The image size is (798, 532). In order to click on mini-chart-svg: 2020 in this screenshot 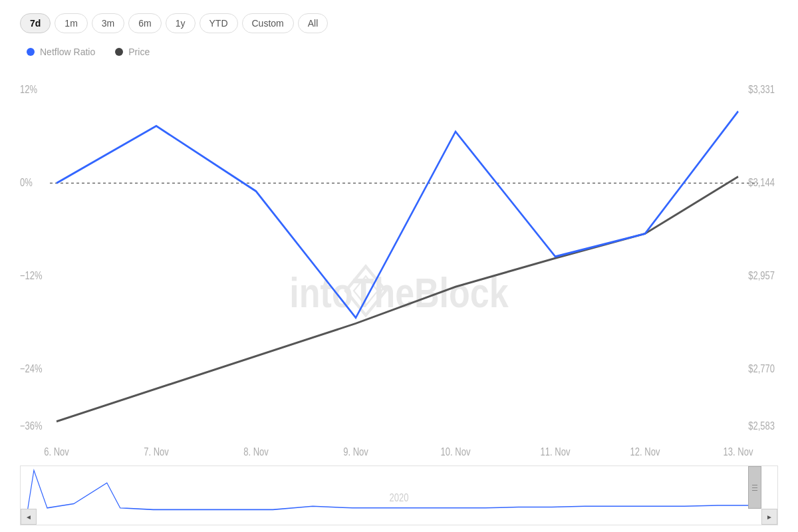, I will do `click(399, 495)`.